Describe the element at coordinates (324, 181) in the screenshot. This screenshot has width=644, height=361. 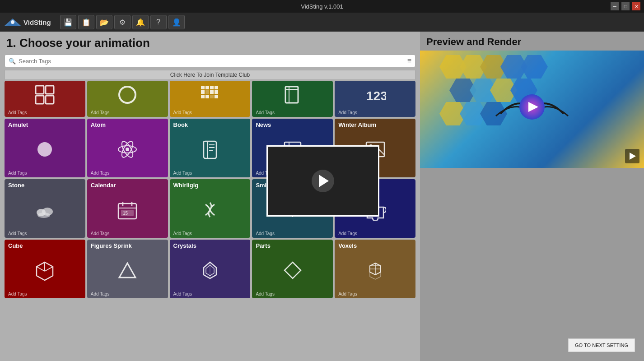
I see `video-play-triangle` at that location.